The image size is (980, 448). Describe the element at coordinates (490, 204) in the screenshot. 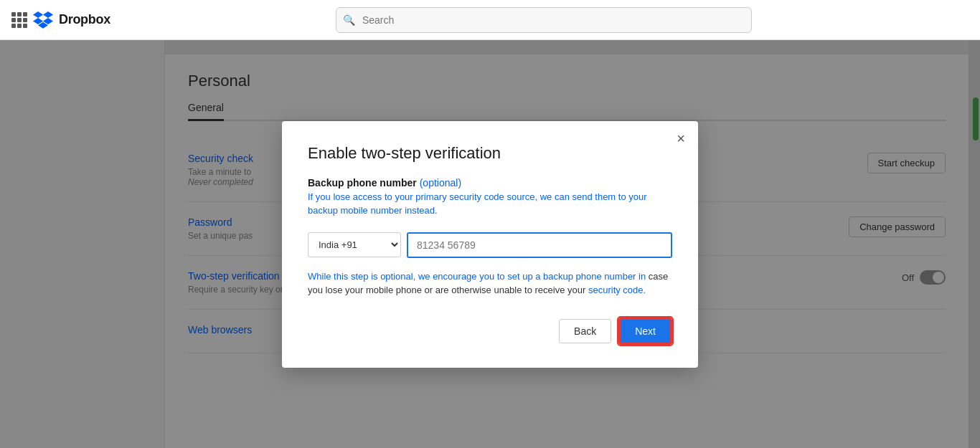

I see `modal-description: If you lose access to your primary secur…` at that location.